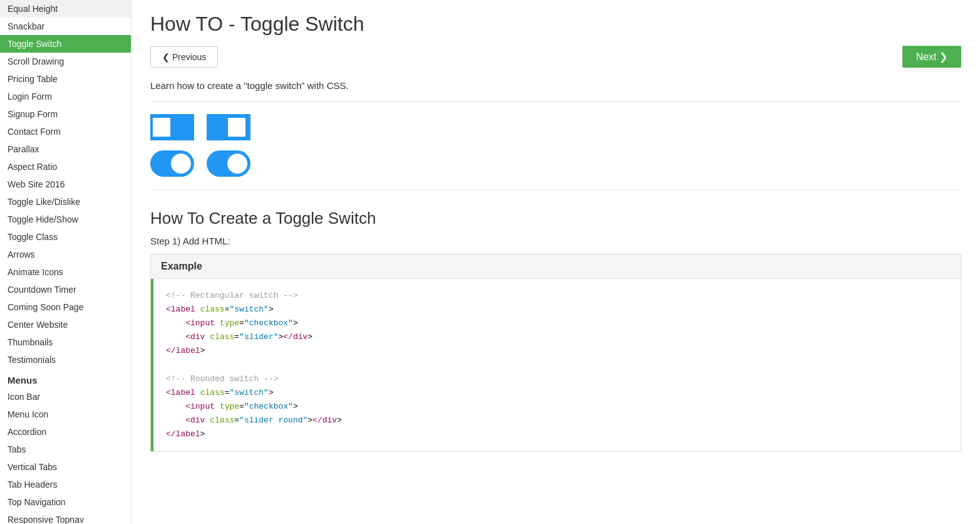  I want to click on sidebar-item-toggle-switch: Toggle Switch, so click(65, 44).